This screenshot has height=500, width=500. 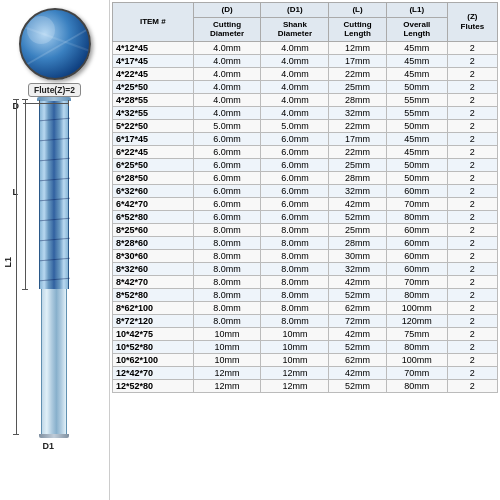 What do you see at coordinates (295, 10) in the screenshot?
I see `col-header-d1: (D1)` at bounding box center [295, 10].